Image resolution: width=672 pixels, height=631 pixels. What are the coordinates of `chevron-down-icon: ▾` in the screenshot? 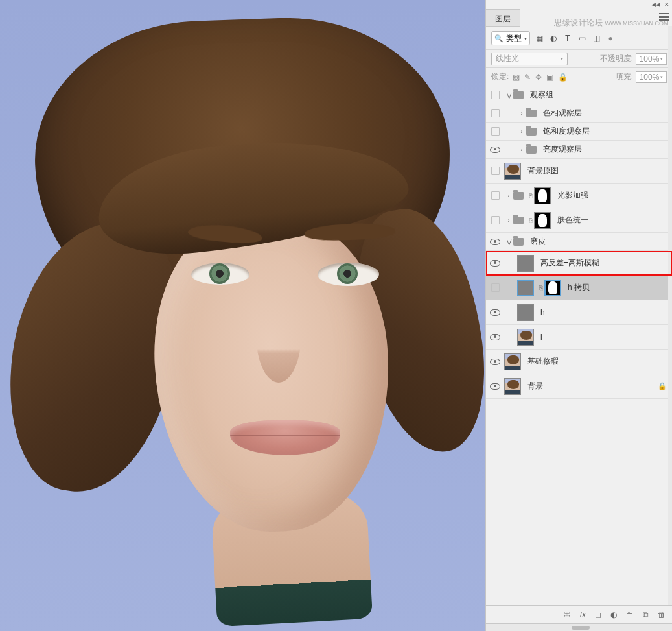 It's located at (562, 58).